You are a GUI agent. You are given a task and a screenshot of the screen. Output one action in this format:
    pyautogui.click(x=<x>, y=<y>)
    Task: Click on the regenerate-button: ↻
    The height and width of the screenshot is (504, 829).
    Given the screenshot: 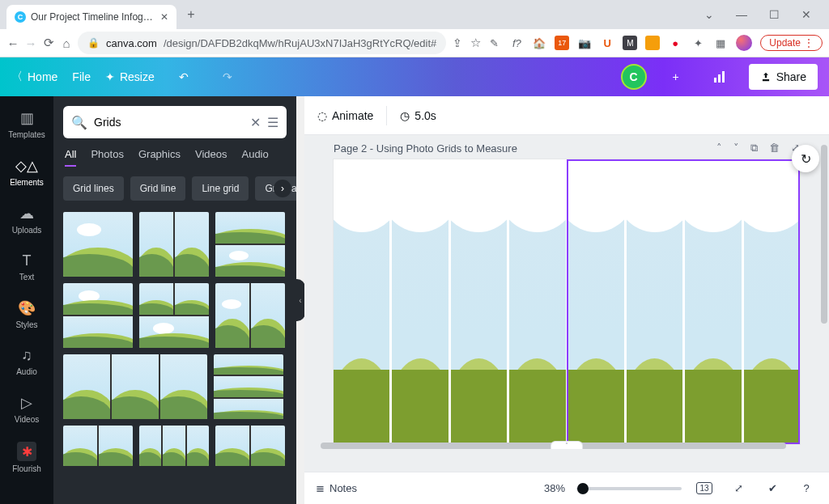 What is the action you would take?
    pyautogui.click(x=806, y=159)
    